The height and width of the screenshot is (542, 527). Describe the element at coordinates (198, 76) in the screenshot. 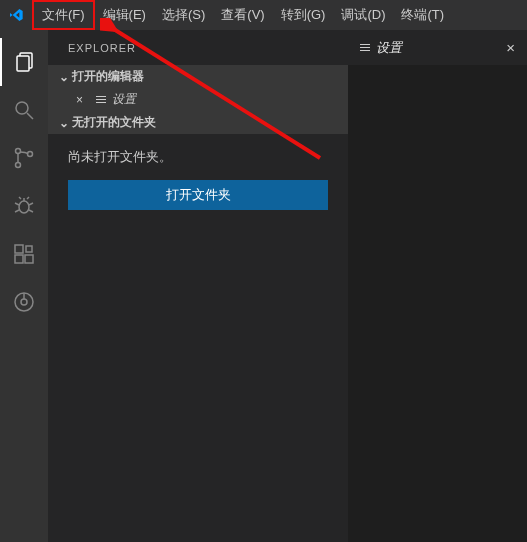

I see `open-editors-section: ⌄ 打开的编辑器` at that location.